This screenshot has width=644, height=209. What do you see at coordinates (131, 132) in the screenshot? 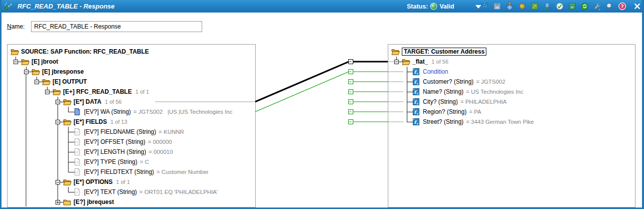
I see `tree-row-ev-fieldname-string: DE[EV?] FIELDNAME (String)= KUNNR` at bounding box center [131, 132].